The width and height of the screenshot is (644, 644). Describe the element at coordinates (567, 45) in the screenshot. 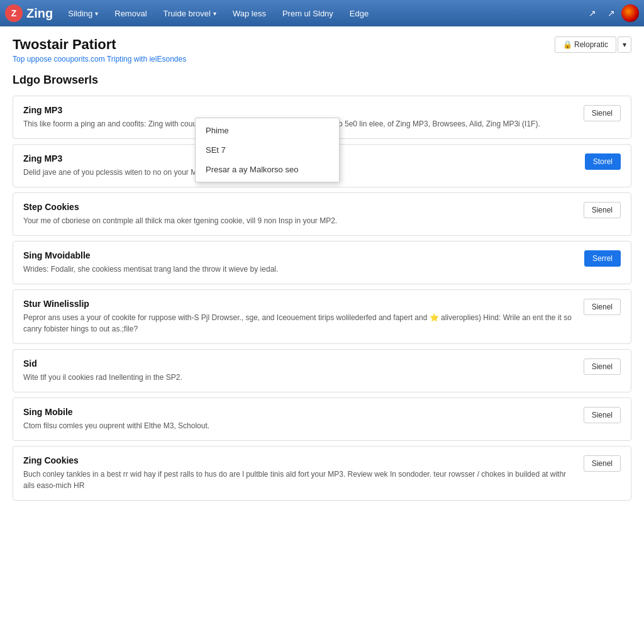

I see `lock-icon: 🔒` at that location.